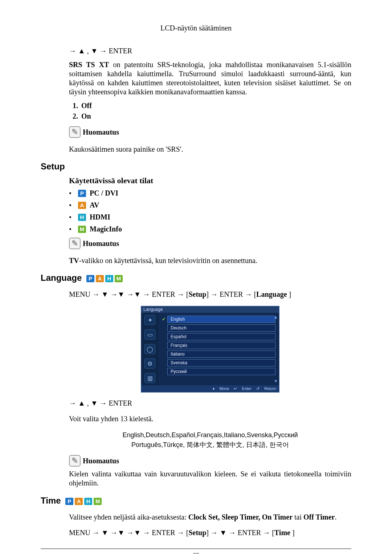 The height and width of the screenshot is (554, 392). Describe the element at coordinates (240, 517) in the screenshot. I see `time-desc-items: Clock Set, Sleep Timer, On Timer` at that location.